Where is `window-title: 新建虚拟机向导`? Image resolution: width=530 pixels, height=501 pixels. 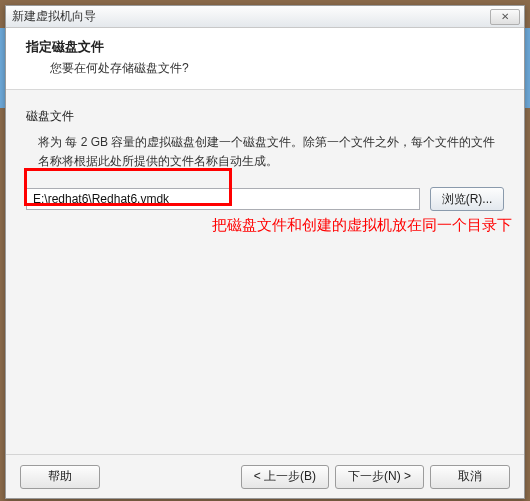 window-title: 新建虚拟机向导 is located at coordinates (250, 16).